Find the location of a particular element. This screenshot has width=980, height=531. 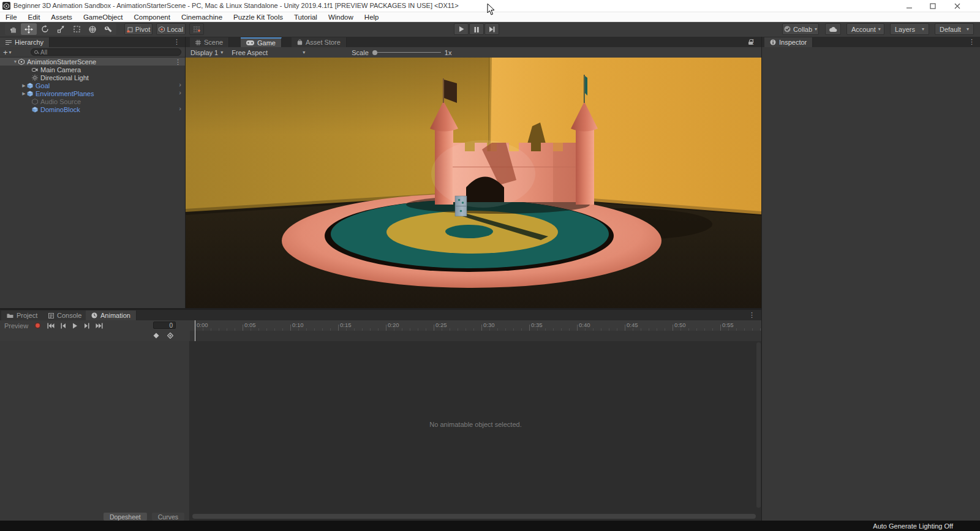

scene-kebab-icon: ⋮ is located at coordinates (178, 62).